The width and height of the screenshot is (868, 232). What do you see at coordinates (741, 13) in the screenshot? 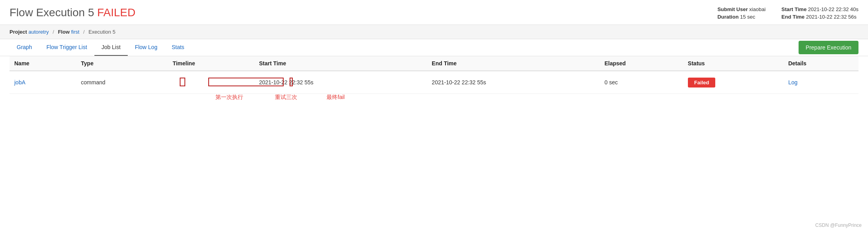
I see `meta-left: Submit User xiaobai Duration 15 sec` at bounding box center [741, 13].